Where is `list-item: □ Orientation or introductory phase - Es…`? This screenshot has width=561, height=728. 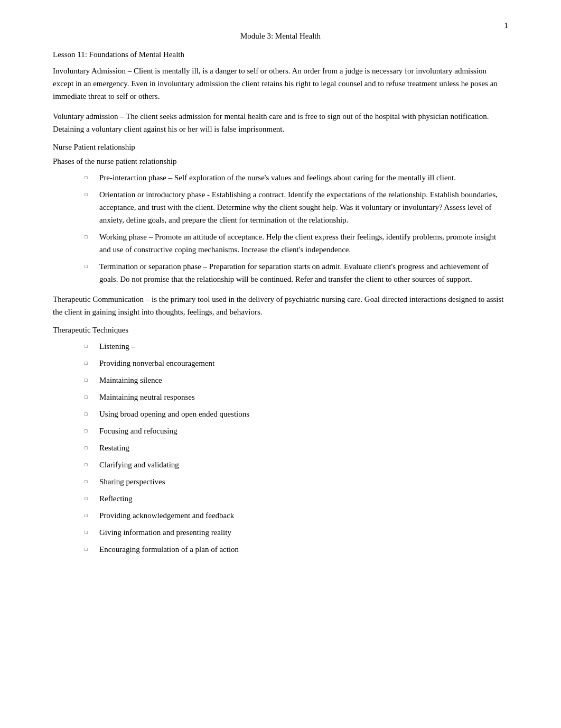
list-item: □ Orientation or introductory phase - Es… is located at coordinates (296, 207).